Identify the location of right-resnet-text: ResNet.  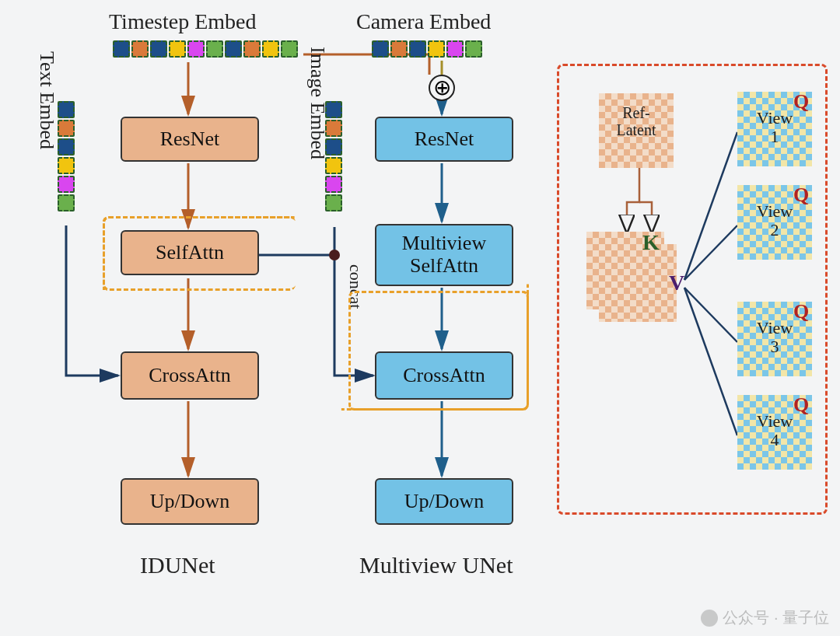
(445, 140).